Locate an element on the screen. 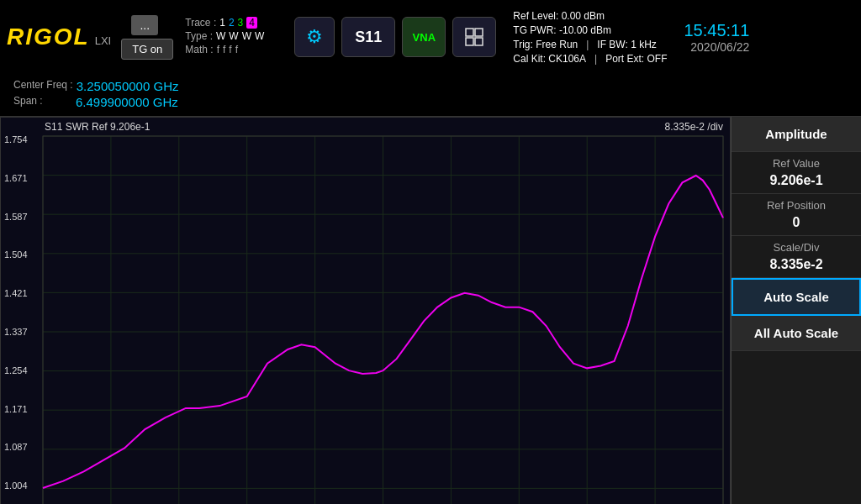  center-freq-area: Center Freq : 3.250050000 GHz Span : 6.4… is located at coordinates (96, 94).